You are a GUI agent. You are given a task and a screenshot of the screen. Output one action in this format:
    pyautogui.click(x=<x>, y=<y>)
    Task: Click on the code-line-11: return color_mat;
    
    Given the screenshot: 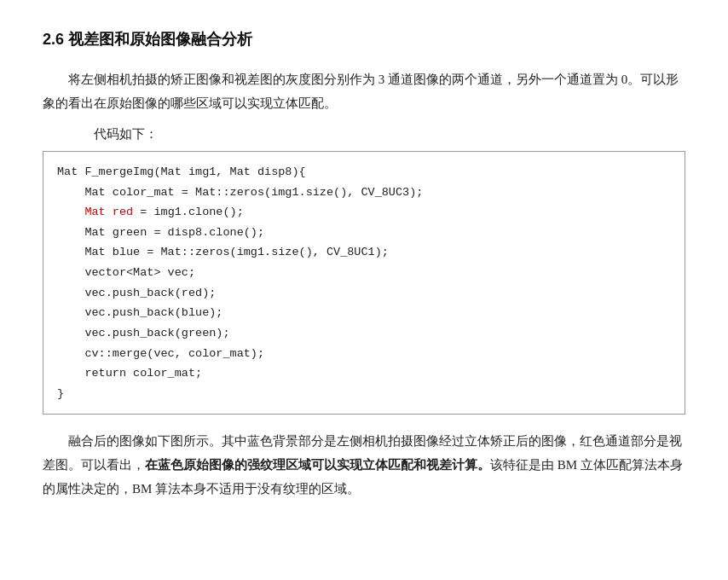 What is the action you would take?
    pyautogui.click(x=130, y=374)
    